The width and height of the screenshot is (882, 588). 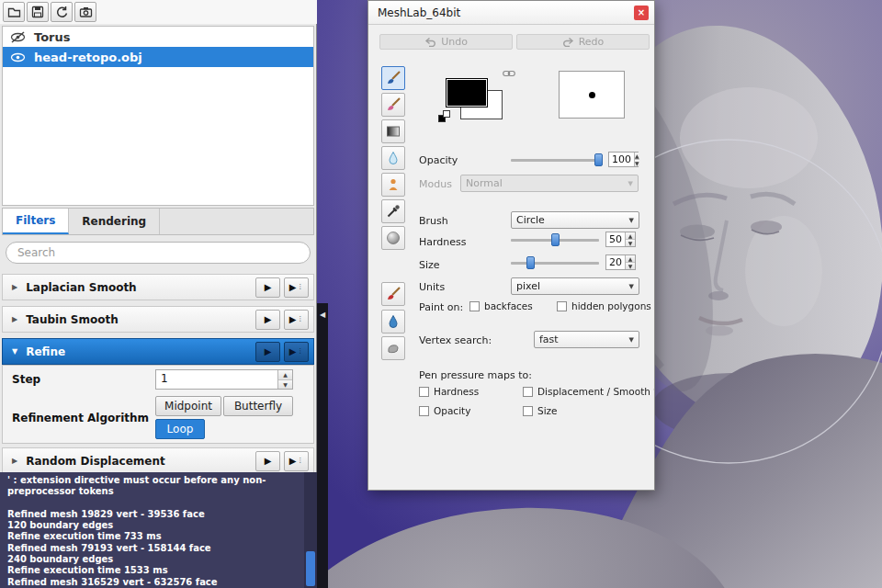 I want to click on eye-hidden-icon, so click(x=18, y=37).